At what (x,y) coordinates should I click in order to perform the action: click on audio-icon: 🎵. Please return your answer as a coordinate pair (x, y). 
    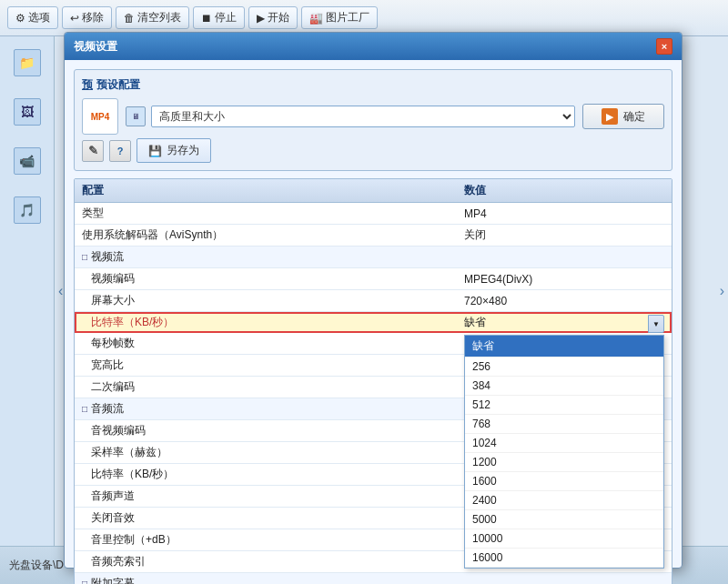
    Looking at the image, I should click on (27, 210).